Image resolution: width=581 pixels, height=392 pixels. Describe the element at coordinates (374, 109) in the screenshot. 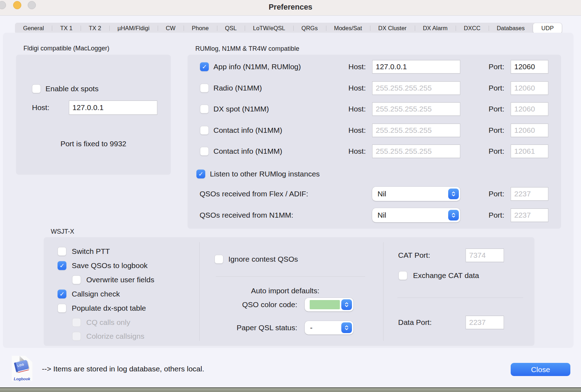

I see `dx-spot-row: DX spot (N1MM) Host: Port:` at that location.